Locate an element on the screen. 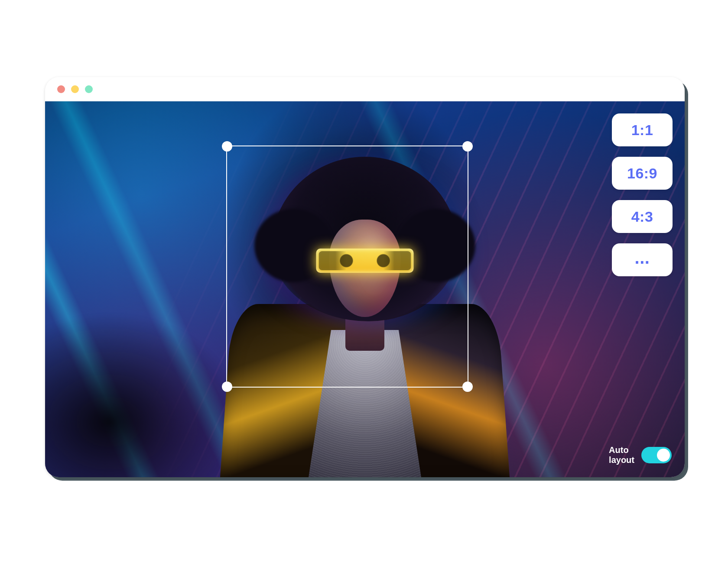  auto-layout-label: Auto layout is located at coordinates (621, 455).